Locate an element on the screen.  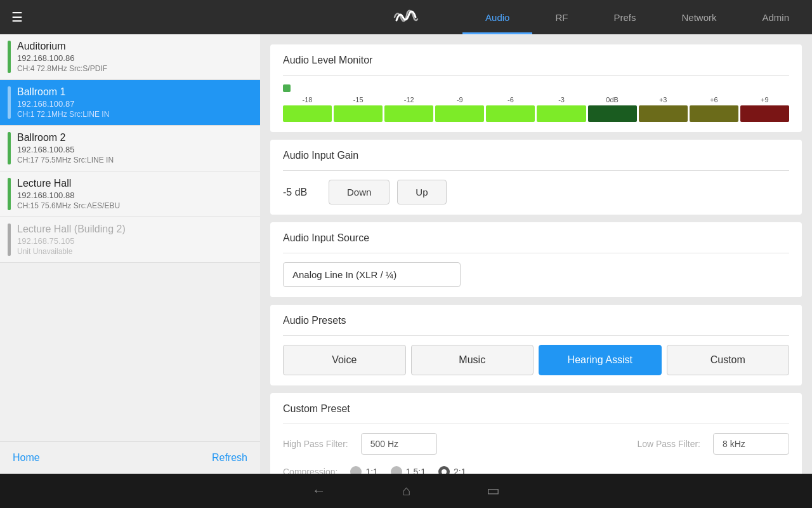
device-meta-auditorium: CH:4 72.8MHz Src:S/PDIF is located at coordinates (62, 69).